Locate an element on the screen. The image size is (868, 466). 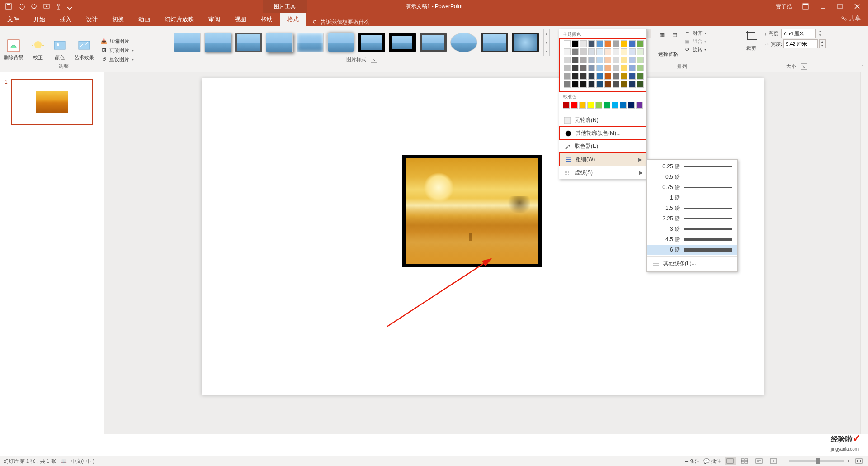
tab-file: 文件 is located at coordinates (13, 19).